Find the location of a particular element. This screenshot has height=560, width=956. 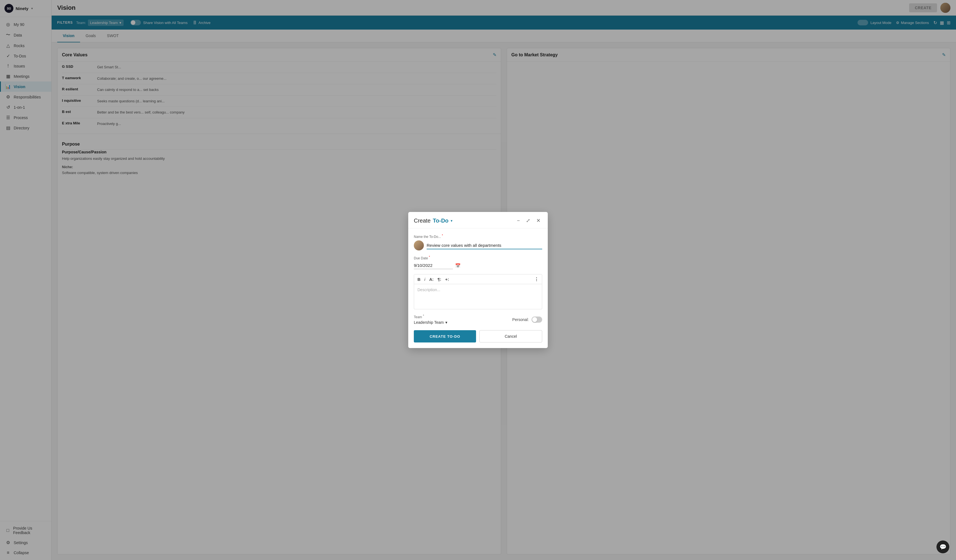

personal-toggle is located at coordinates (537, 320).